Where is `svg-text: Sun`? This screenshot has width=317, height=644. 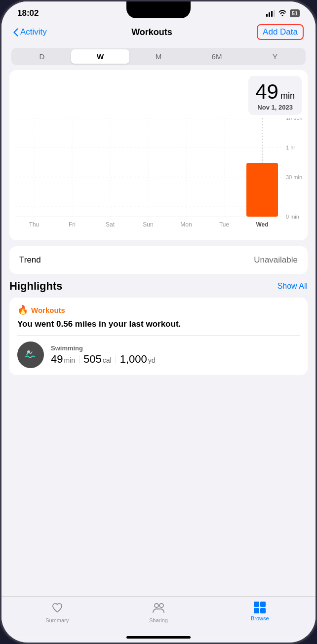
svg-text: Sun is located at coordinates (148, 225).